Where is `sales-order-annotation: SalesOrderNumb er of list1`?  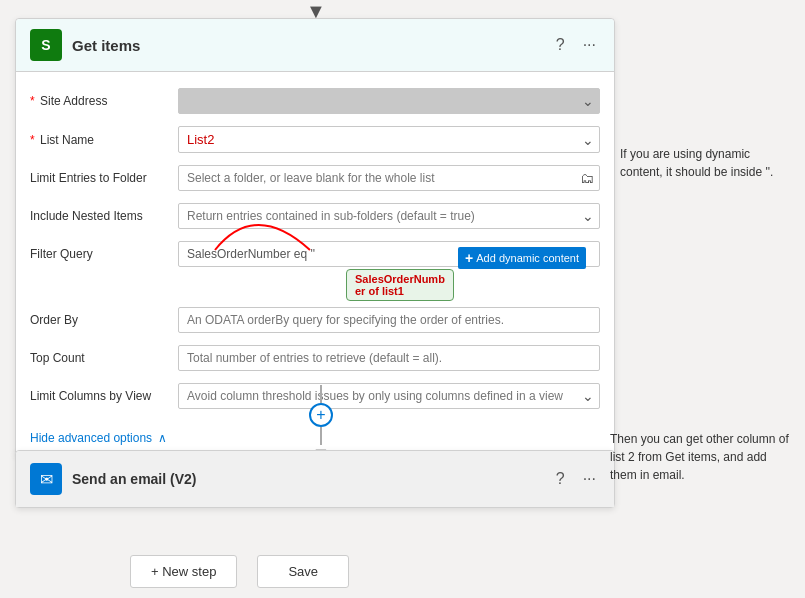
sales-order-annotation: SalesOrderNumb er of list1 is located at coordinates (400, 285).